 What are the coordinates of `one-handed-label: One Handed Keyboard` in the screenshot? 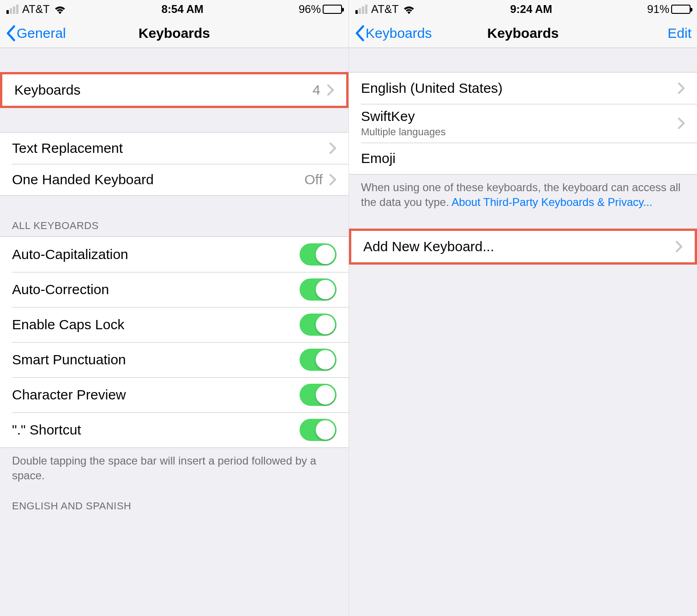 It's located at (83, 180).